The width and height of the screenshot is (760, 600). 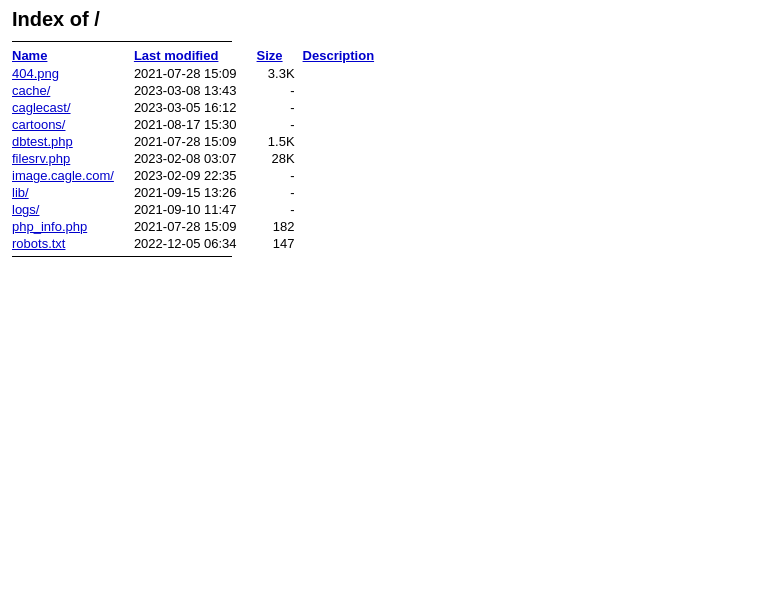 I want to click on file-modified-cell: 2021-08-17 15:30, so click(x=196, y=124).